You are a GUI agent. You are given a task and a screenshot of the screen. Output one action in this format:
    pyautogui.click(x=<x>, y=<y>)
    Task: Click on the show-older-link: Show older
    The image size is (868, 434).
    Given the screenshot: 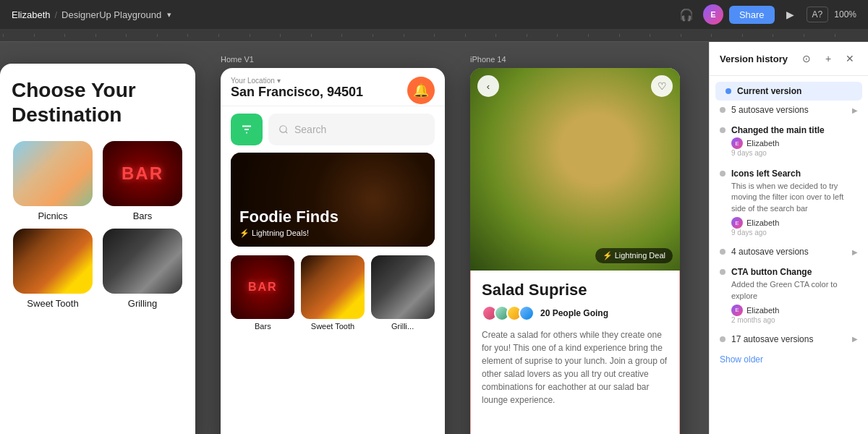 What is the action you would take?
    pyautogui.click(x=788, y=359)
    